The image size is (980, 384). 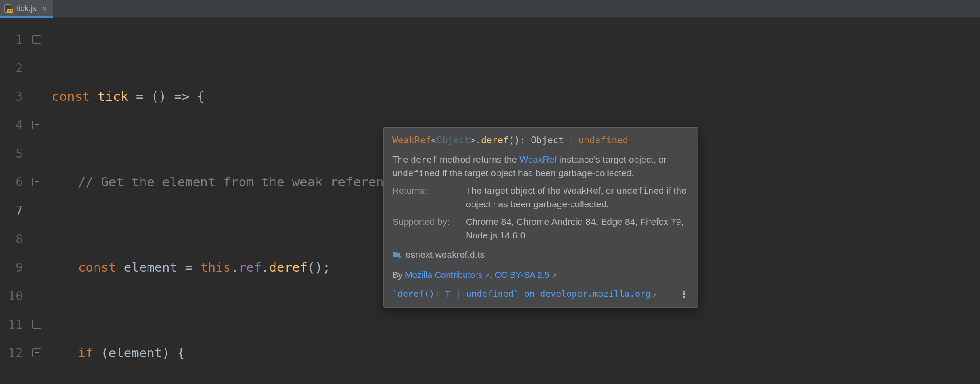 I want to click on code-line: const tick = () => {, so click(x=516, y=96).